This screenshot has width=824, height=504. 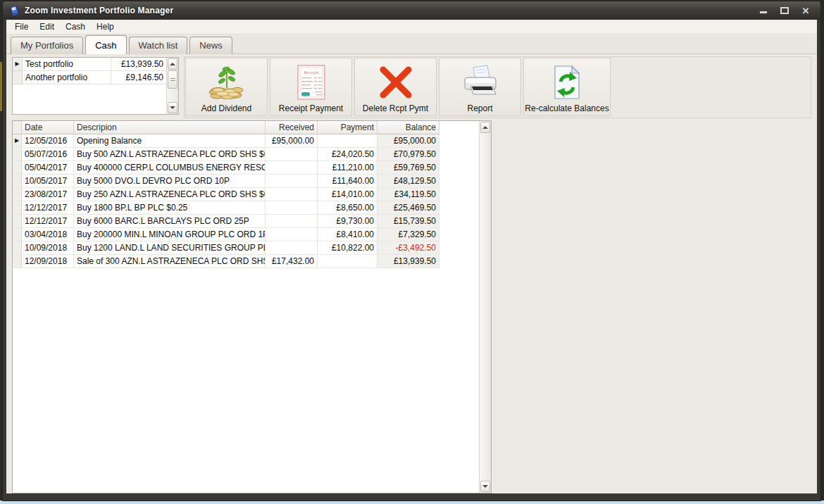 I want to click on grid-cell-description: Opening Balance, so click(x=170, y=141).